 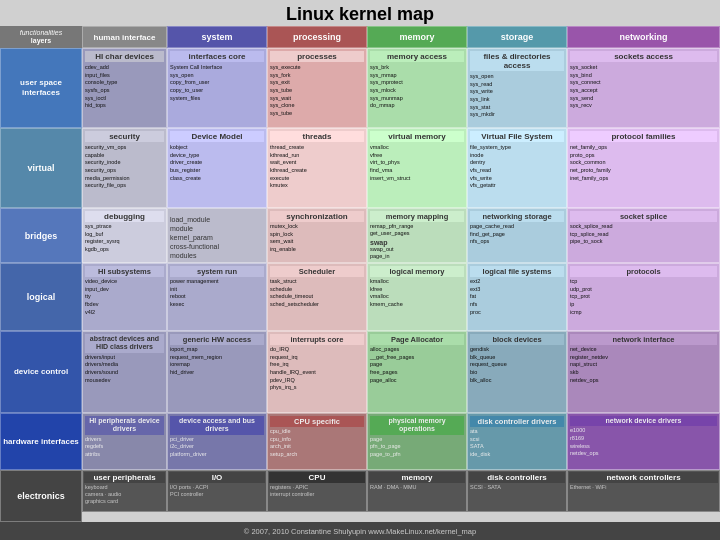 What do you see at coordinates (317, 442) in the screenshot?
I see `cell-hw-processing: CPU specific cpu_idlecpu_infoarch_initse…` at bounding box center [317, 442].